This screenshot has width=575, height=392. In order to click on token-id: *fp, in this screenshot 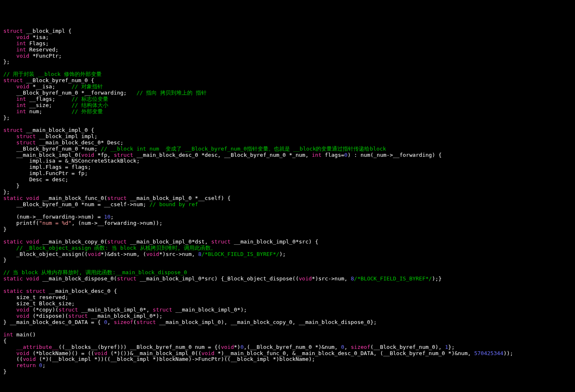, I will do `click(104, 155)`.